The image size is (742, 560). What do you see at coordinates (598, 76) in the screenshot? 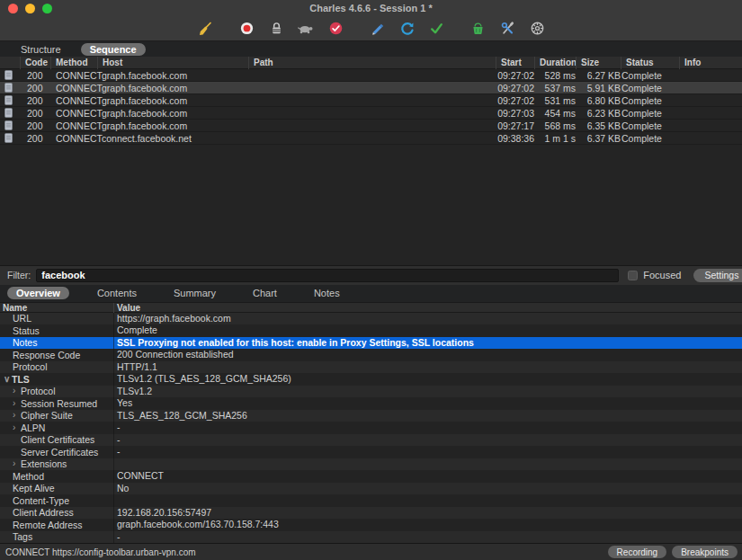
I see `size-cell: 6.27 KB` at bounding box center [598, 76].